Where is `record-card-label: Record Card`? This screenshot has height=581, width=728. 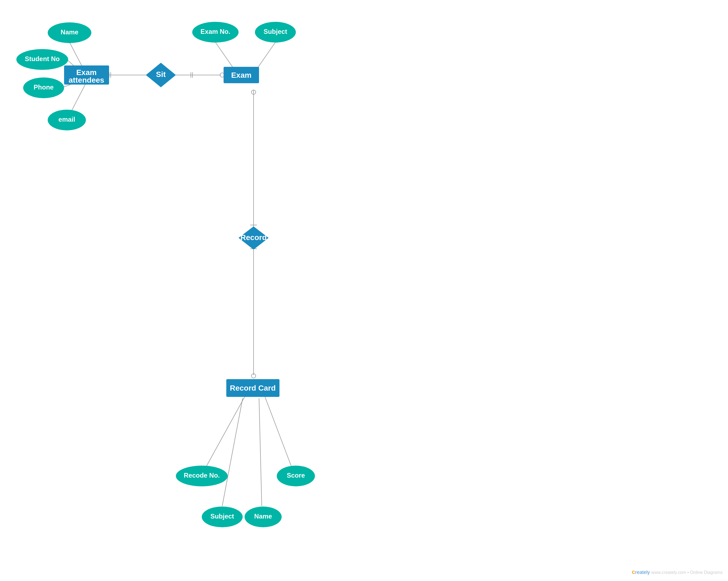 record-card-label: Record Card is located at coordinates (253, 388).